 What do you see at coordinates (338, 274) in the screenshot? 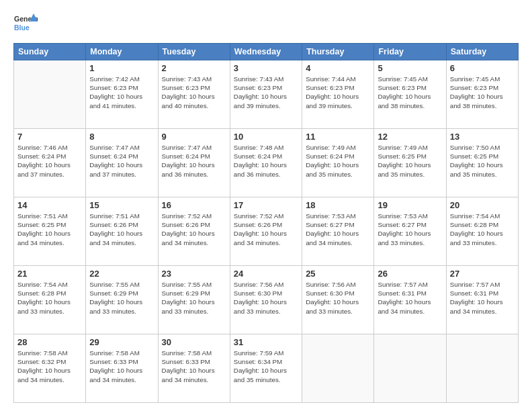
I see `day-number: 25` at bounding box center [338, 274].